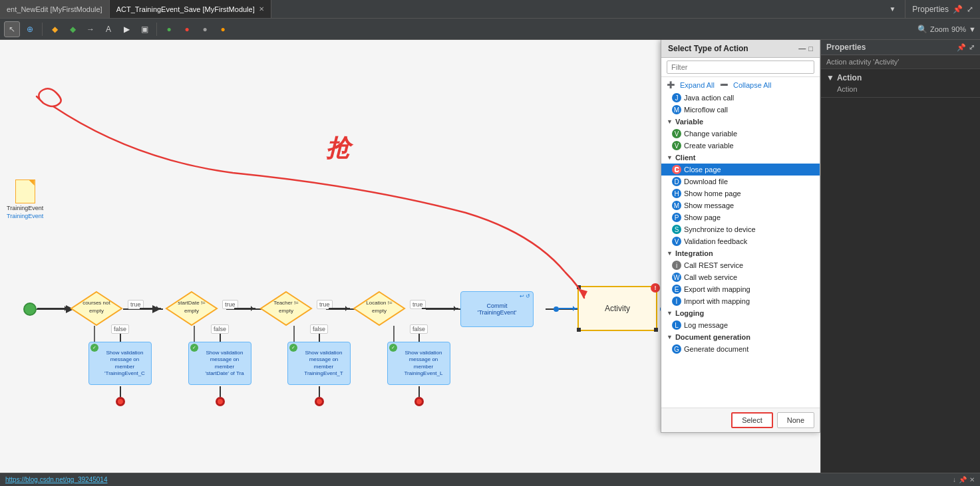 The height and width of the screenshot is (486, 980). I want to click on tree-item-download-file: D Download file, so click(740, 182).